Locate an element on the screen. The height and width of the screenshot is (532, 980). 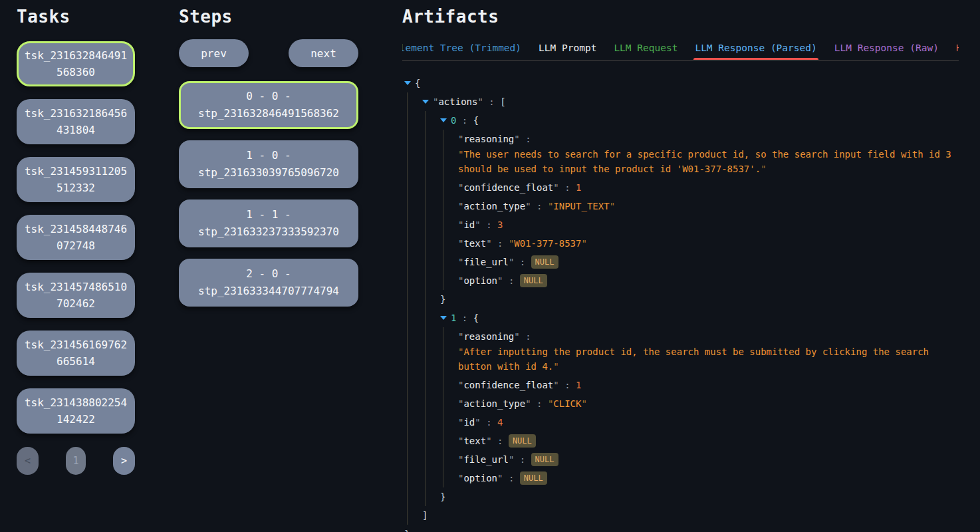
json-row: "actions" : [ is located at coordinates (690, 102).